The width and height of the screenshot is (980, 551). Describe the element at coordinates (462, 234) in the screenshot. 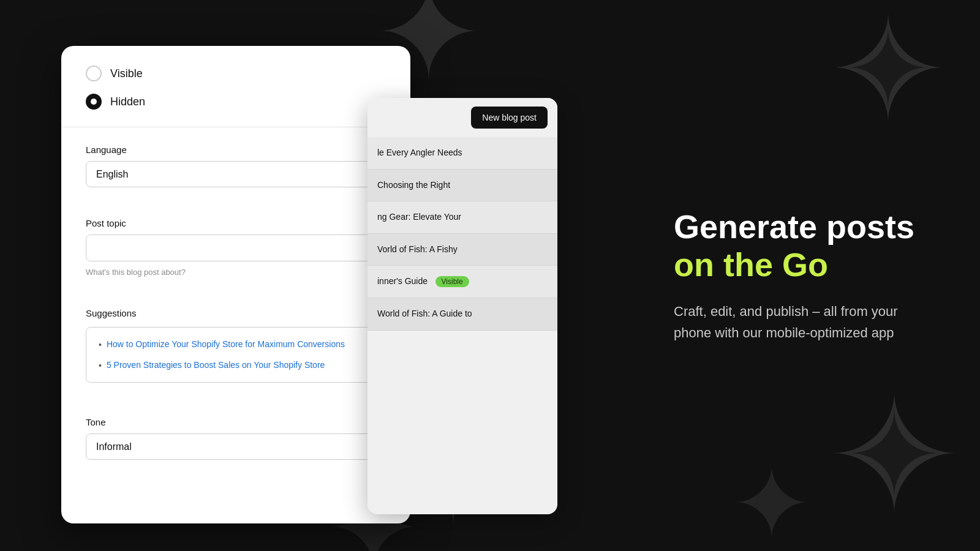

I see `blog-list: le Every Angler Needs Choosing the Right…` at that location.